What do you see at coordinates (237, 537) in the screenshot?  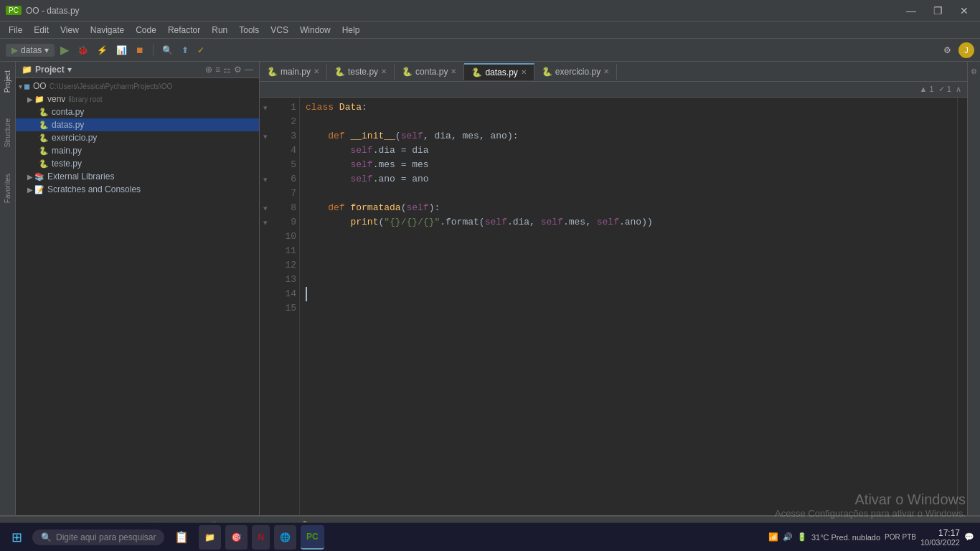 I see `taskbar-app-ppt: 🎯` at bounding box center [237, 537].